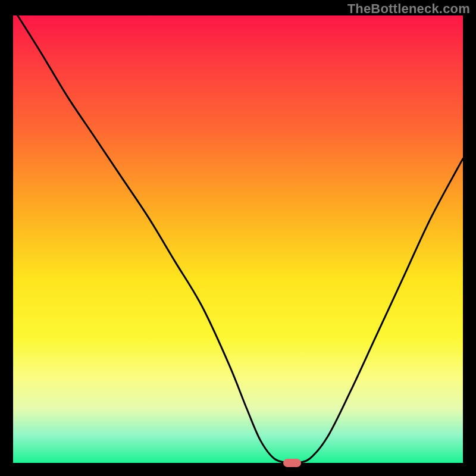  I want to click on watermark-text: TheBottleneck.com, so click(409, 9).